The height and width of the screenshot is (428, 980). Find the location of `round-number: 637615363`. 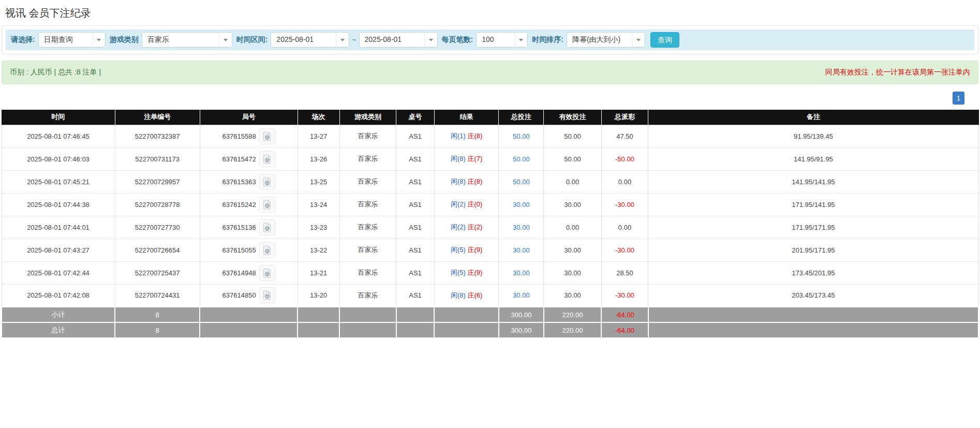

round-number: 637615363 is located at coordinates (239, 182).